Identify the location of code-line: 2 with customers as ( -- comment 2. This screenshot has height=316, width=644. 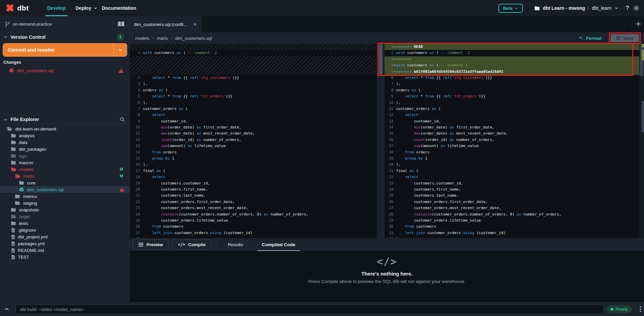
(512, 53).